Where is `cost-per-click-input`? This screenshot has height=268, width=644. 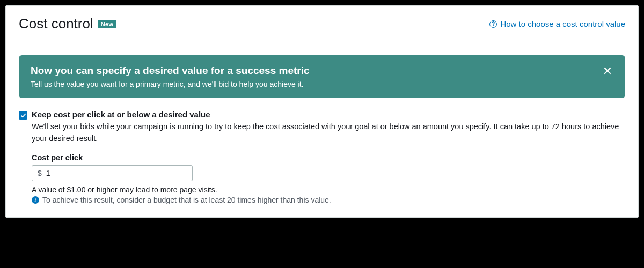 cost-per-click-input is located at coordinates (116, 173).